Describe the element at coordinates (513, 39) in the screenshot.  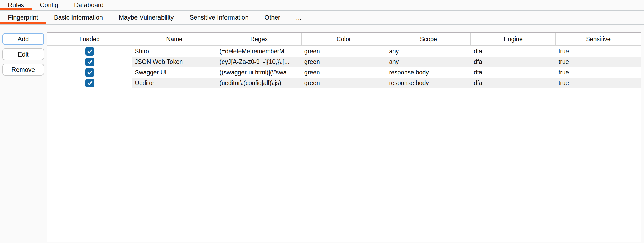
I see `column-header-engine: Engine` at that location.